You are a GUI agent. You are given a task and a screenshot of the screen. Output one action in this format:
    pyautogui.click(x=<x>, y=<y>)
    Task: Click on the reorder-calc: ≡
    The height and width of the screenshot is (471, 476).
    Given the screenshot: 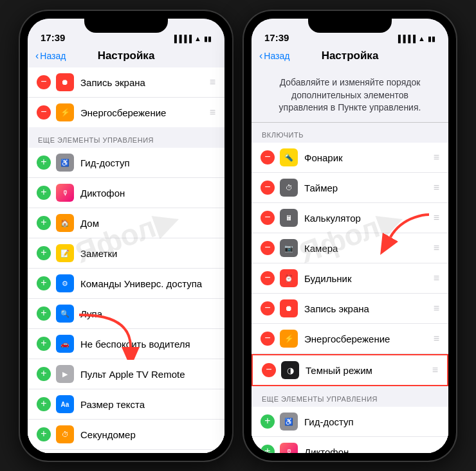 What is the action you would take?
    pyautogui.click(x=436, y=218)
    